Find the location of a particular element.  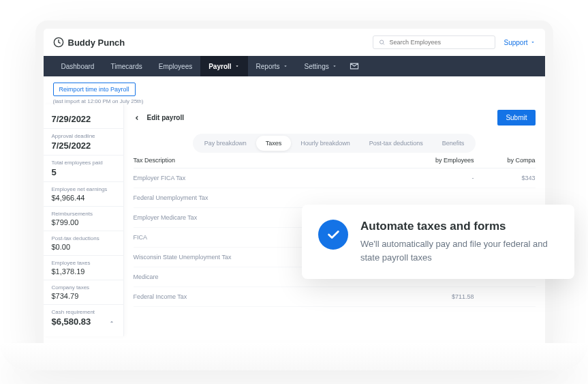

tab-pay-breakdown: Pay breakdown is located at coordinates (226, 143).